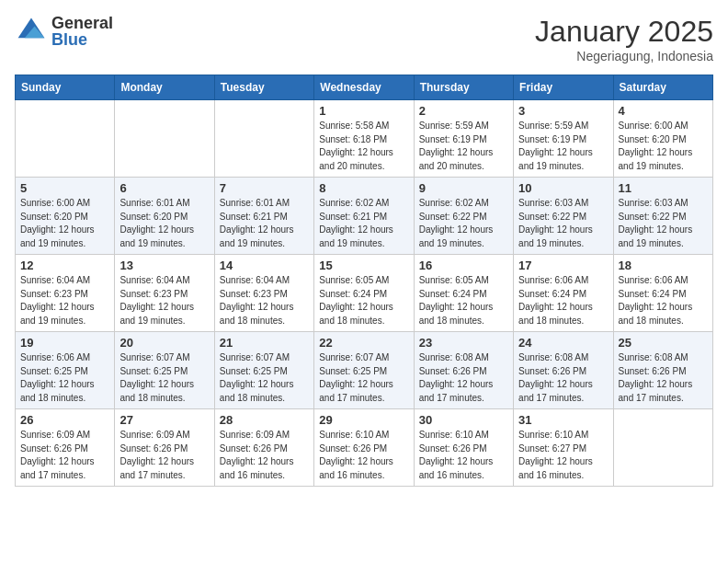 This screenshot has width=728, height=563. I want to click on day-number: 6, so click(164, 188).